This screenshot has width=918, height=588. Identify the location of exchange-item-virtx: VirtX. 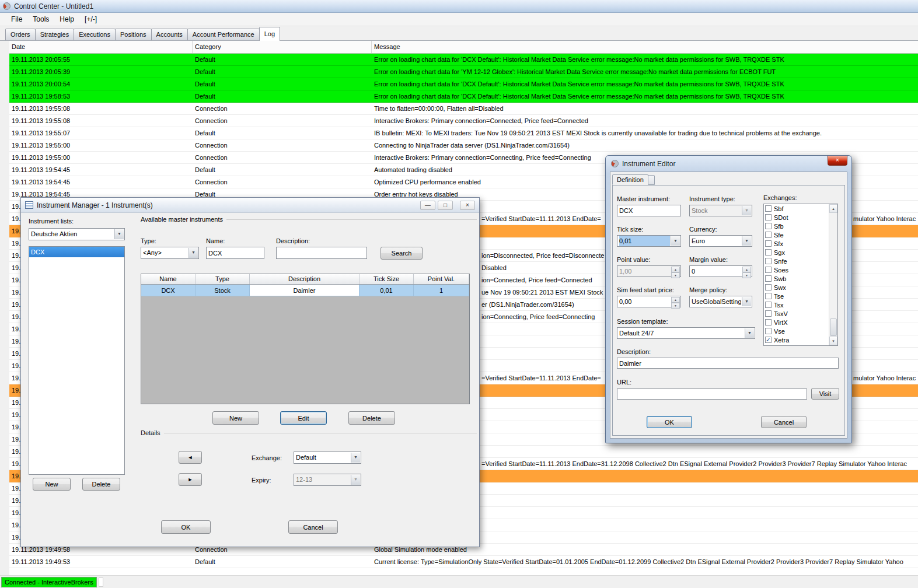
(801, 322).